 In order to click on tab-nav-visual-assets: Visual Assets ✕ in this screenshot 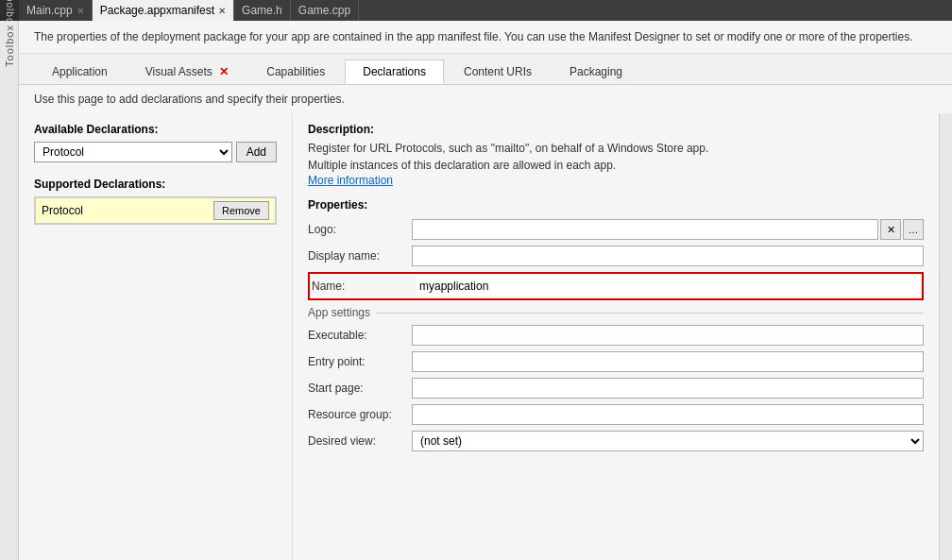, I will do `click(187, 72)`.